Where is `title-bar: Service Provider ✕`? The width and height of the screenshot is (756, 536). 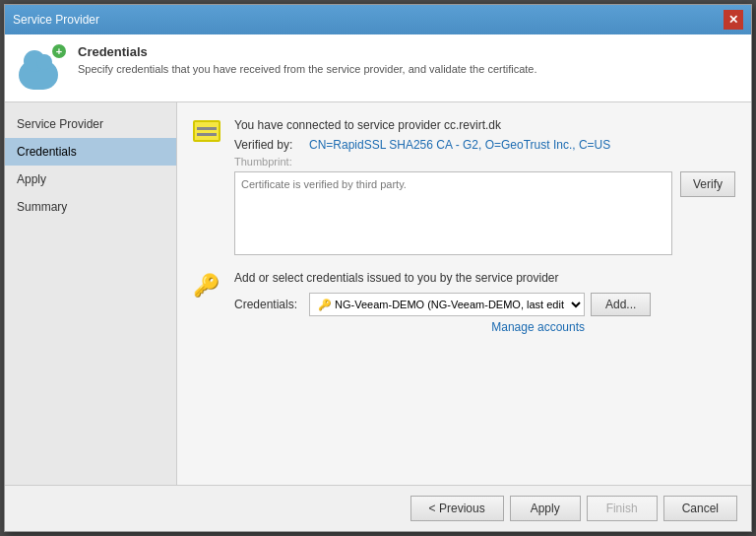
title-bar: Service Provider ✕ is located at coordinates (378, 20).